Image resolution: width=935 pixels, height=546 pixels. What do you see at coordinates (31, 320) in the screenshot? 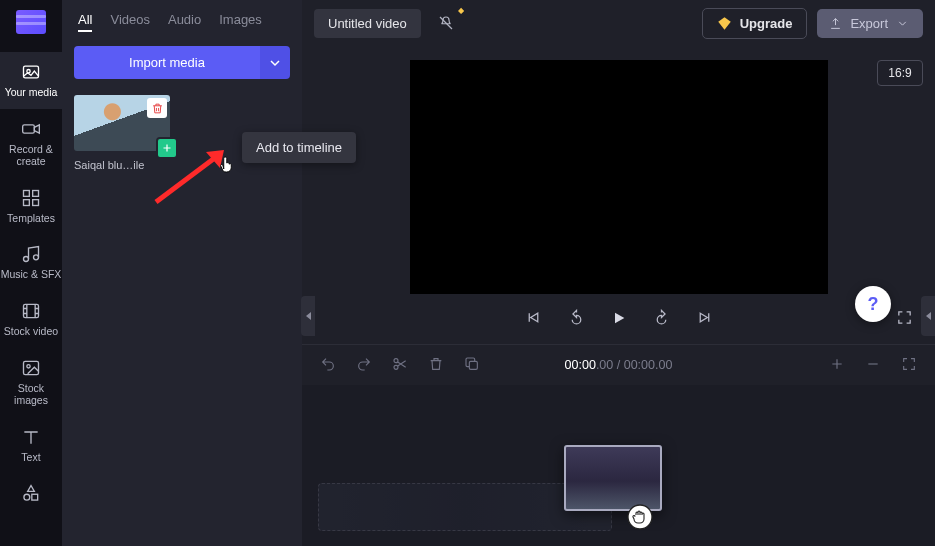
I see `rail-stock-video: Stock video` at bounding box center [31, 320].